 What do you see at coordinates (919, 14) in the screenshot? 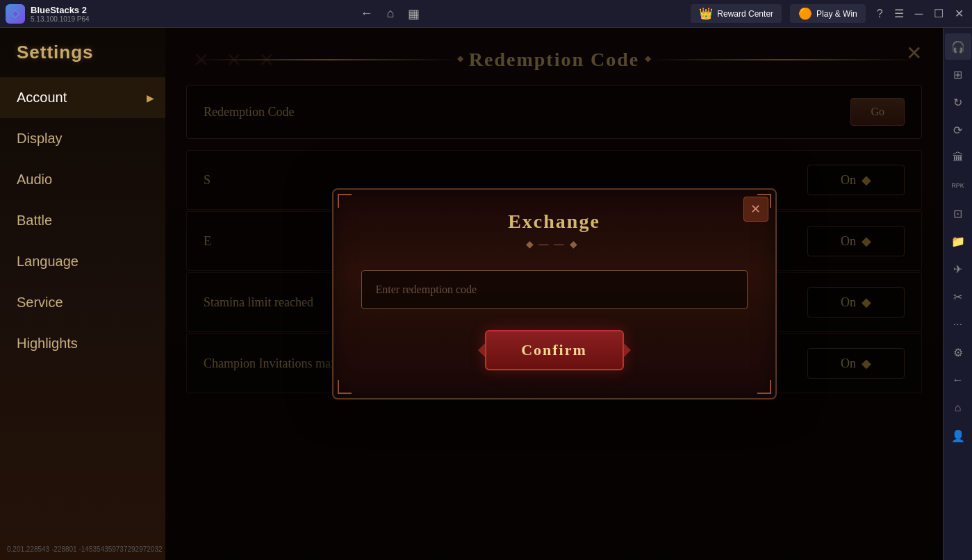
I see `minimize-icon: ─` at bounding box center [919, 14].